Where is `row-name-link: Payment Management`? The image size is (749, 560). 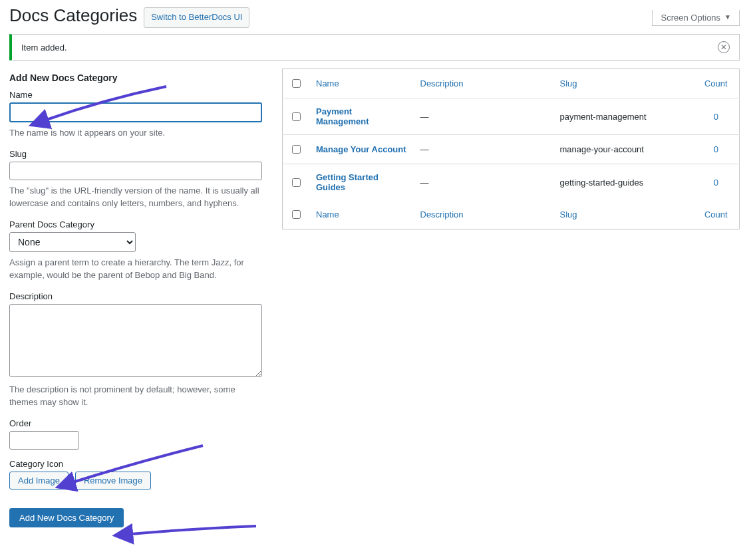 row-name-link: Payment Management is located at coordinates (342, 116).